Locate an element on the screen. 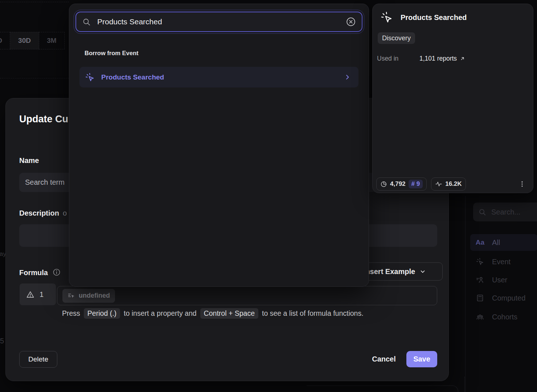 The height and width of the screenshot is (392, 537). sidebar-search is located at coordinates (505, 212).